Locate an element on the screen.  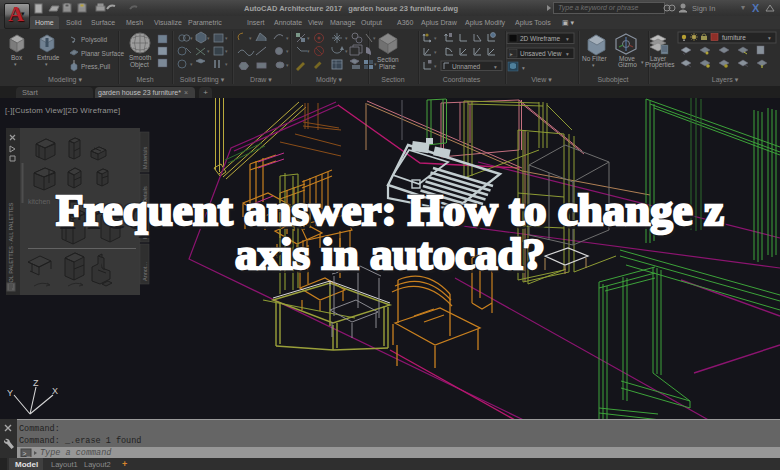
svg-text: Gizmo is located at coordinates (628, 64).